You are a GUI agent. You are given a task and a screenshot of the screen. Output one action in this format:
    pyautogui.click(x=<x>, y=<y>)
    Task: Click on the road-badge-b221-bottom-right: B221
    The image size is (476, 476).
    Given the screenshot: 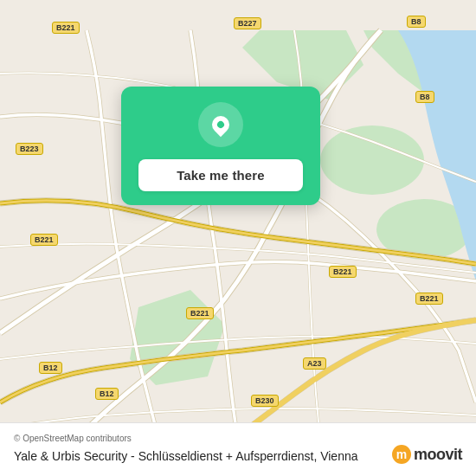 What is the action you would take?
    pyautogui.click(x=343, y=272)
    